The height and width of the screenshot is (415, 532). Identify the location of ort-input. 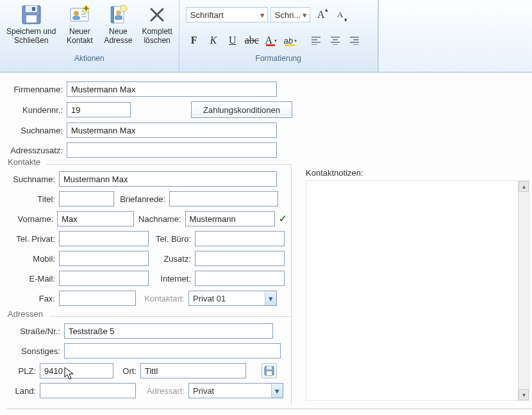
(194, 371).